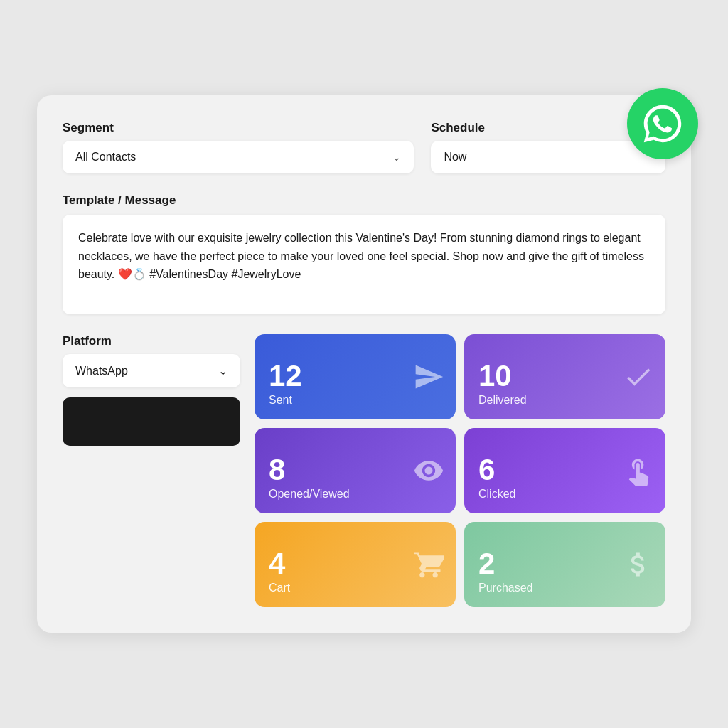 The width and height of the screenshot is (728, 728). Describe the element at coordinates (355, 471) in the screenshot. I see `stat-card-opened: 8 Opened/Viewed` at that location.